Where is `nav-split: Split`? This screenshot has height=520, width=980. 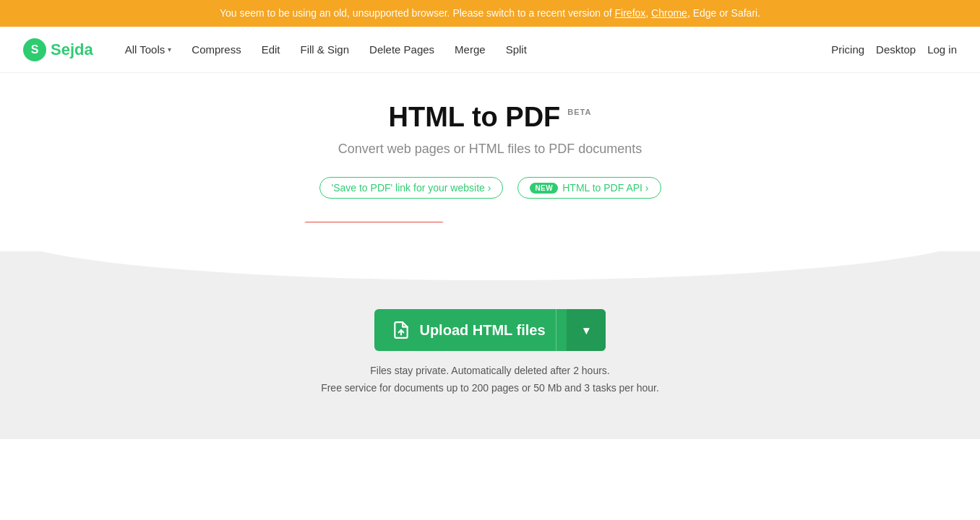 nav-split: Split is located at coordinates (516, 49).